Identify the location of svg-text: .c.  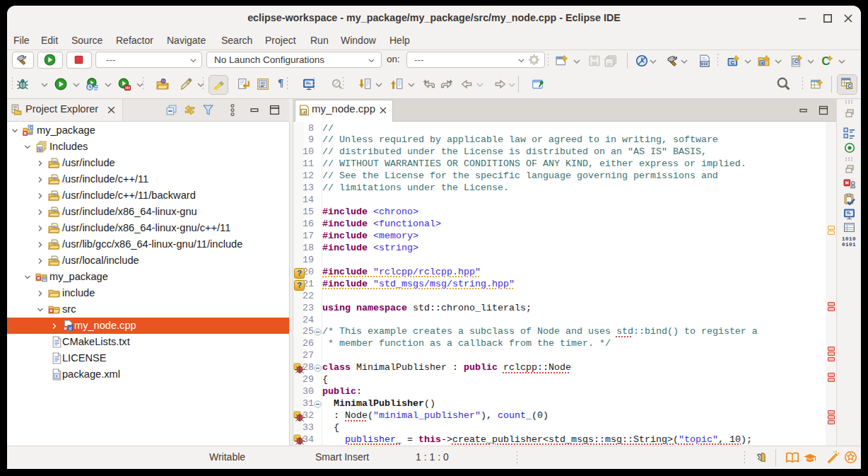
(305, 112).